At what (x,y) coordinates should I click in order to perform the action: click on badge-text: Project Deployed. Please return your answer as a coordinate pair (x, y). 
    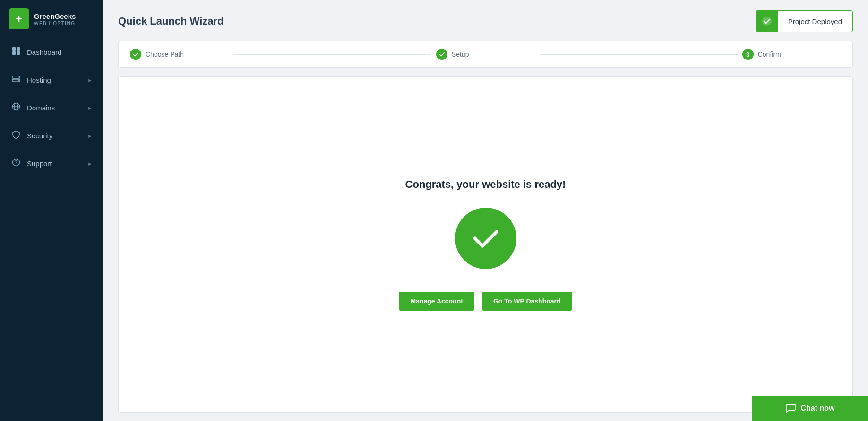
    Looking at the image, I should click on (815, 22).